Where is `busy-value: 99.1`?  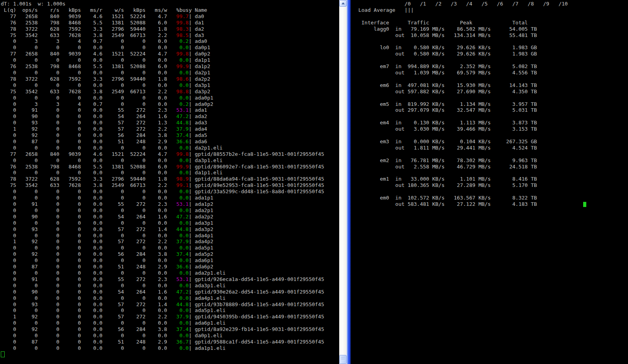
busy-value: 99.1 is located at coordinates (178, 185).